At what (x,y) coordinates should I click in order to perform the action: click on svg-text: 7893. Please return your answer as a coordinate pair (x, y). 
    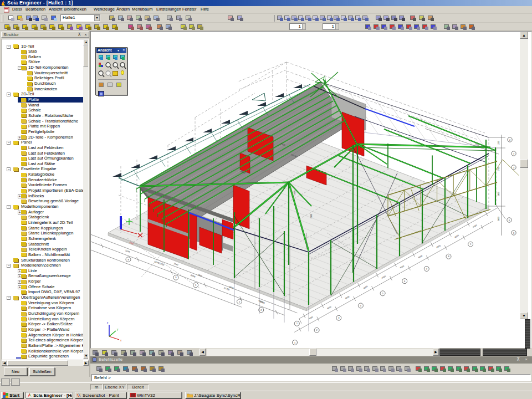
    Looking at the image, I should click on (200, 276).